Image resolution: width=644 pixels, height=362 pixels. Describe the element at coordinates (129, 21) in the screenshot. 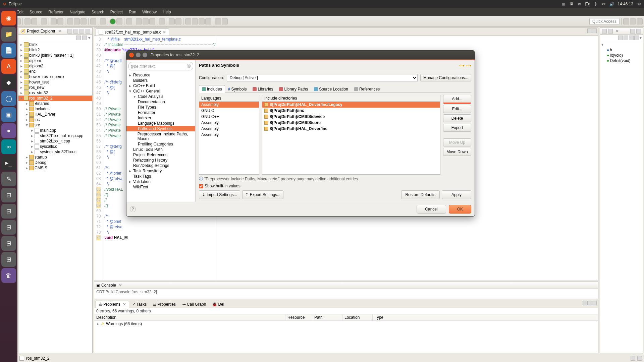

I see `tool-prof` at that location.